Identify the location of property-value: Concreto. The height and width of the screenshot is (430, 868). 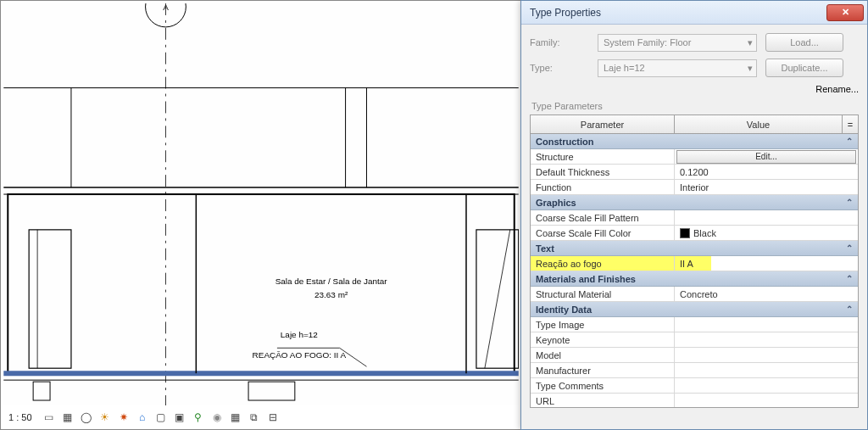
(766, 293).